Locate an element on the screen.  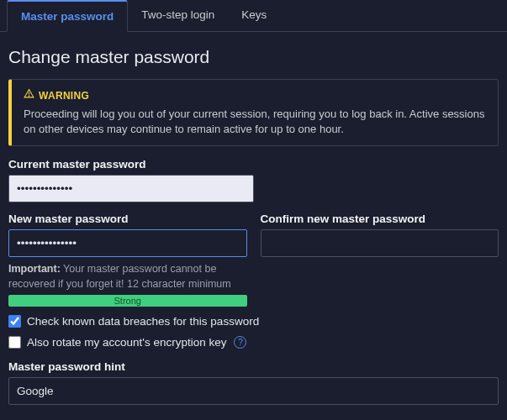
new-password-group: New master password Important: Your mast… is located at coordinates (128, 260).